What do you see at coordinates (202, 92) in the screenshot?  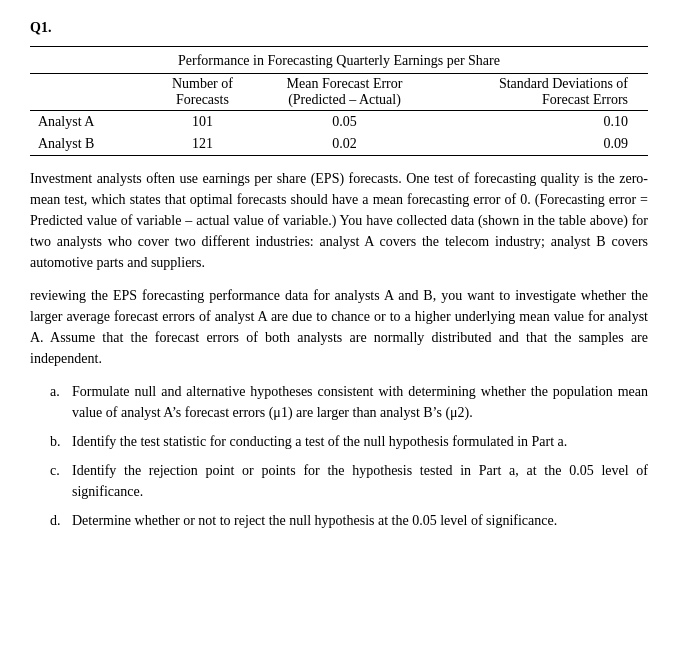 I see `col-header-forecasts: Number of Forecasts` at bounding box center [202, 92].